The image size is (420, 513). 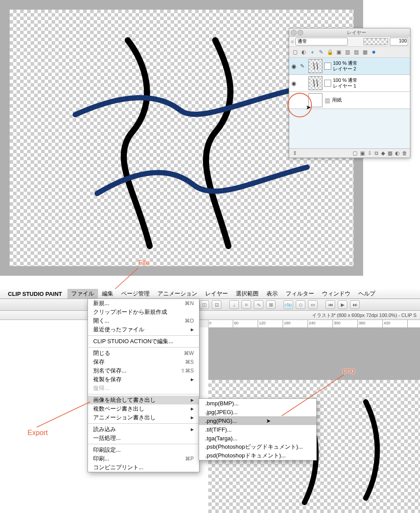 What do you see at coordinates (362, 153) in the screenshot?
I see `new-folder-icon: ▣` at bounding box center [362, 153].